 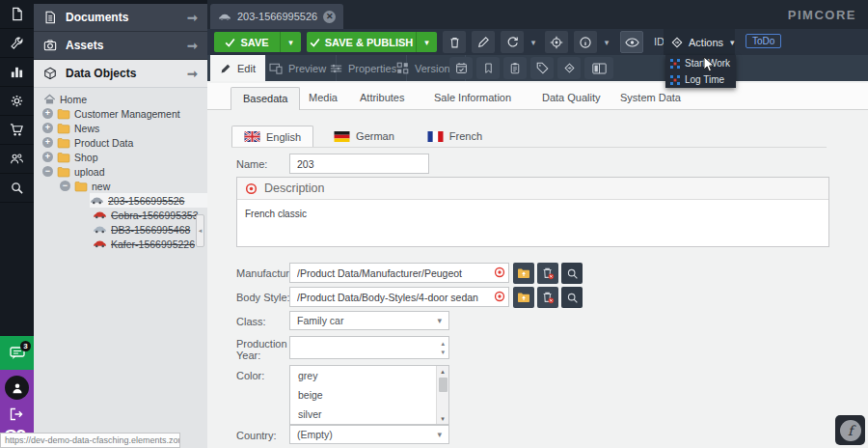 I want to click on panel-collapse-handle: ◂, so click(x=201, y=231).